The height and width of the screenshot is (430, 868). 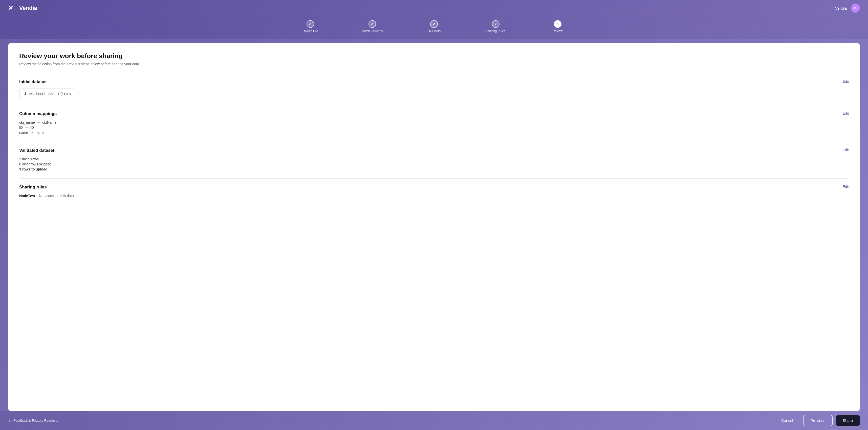 I want to click on edit-validated-dataset: Edit, so click(x=846, y=150).